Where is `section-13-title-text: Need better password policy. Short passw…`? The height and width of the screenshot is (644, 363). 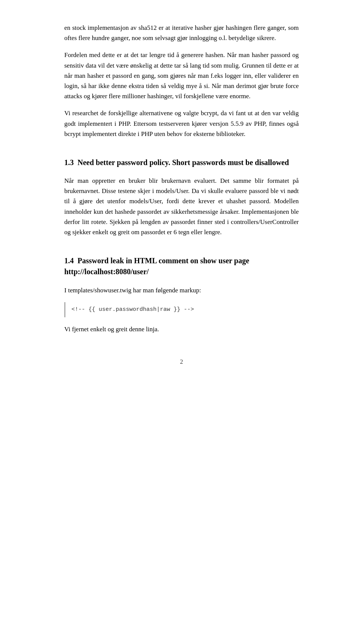
section-13-title-text: Need better password policy. Short passw… is located at coordinates (183, 162).